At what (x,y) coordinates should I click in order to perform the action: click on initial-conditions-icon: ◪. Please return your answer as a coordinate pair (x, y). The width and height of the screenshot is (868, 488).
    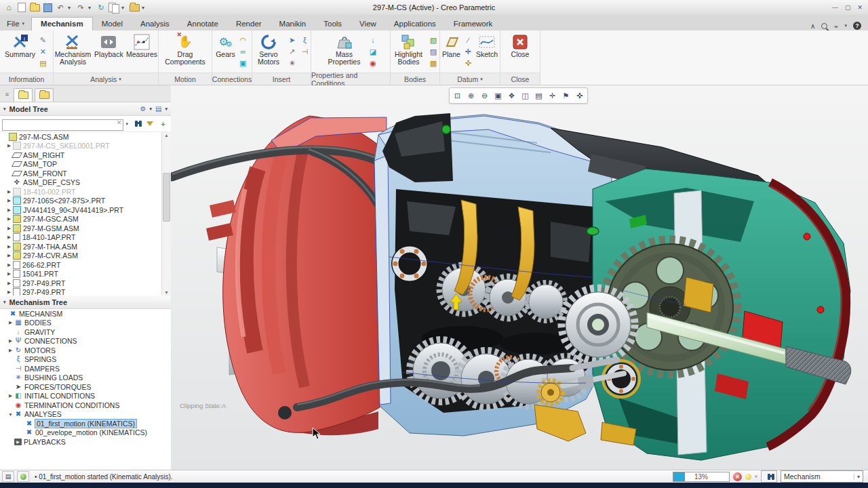
    Looking at the image, I should click on (373, 52).